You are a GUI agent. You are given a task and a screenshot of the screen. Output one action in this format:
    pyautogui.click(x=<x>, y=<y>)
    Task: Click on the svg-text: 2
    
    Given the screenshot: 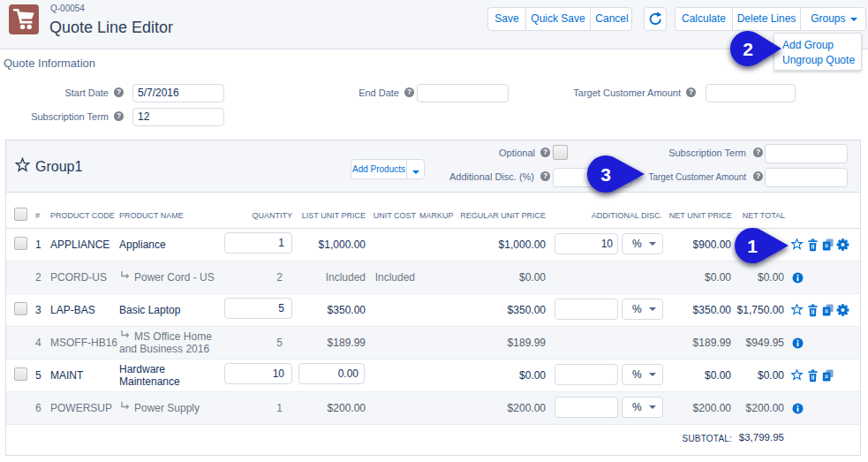 What is the action you would take?
    pyautogui.click(x=748, y=49)
    